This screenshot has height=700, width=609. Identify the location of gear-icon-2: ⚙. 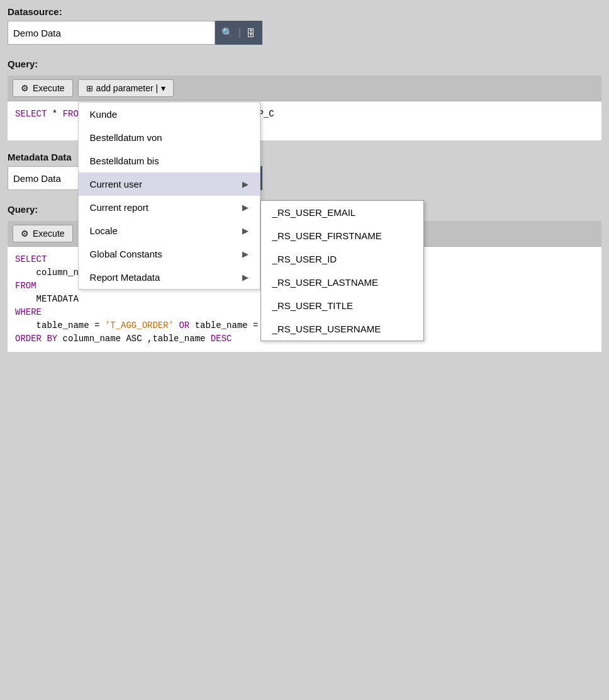
(25, 234).